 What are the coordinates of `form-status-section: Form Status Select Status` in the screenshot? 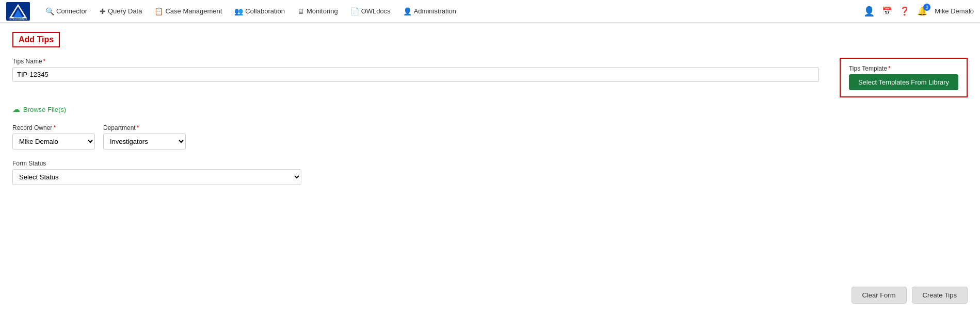 It's located at (490, 172).